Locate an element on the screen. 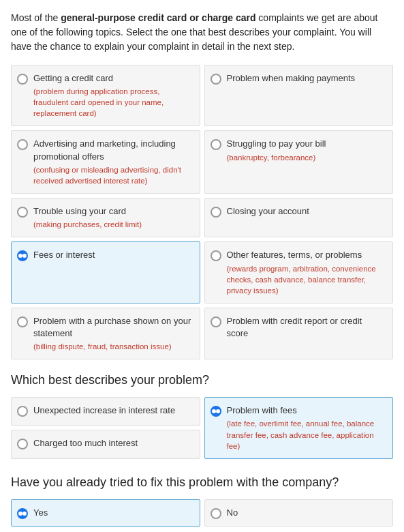  option-label-opt9: Other features, terms, or problems(rewar… is located at coordinates (307, 272).